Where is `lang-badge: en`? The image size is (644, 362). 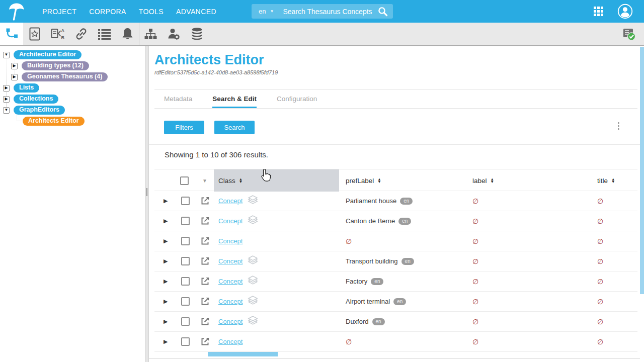 lang-badge: en is located at coordinates (378, 322).